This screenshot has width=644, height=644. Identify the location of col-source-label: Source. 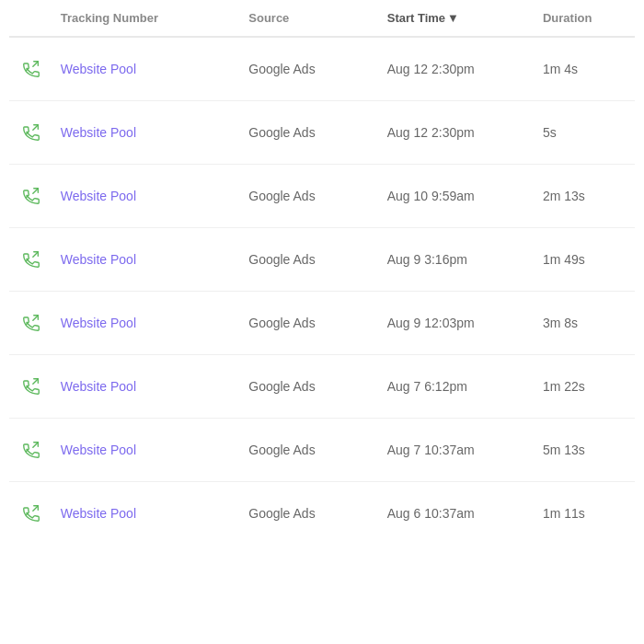
(269, 18).